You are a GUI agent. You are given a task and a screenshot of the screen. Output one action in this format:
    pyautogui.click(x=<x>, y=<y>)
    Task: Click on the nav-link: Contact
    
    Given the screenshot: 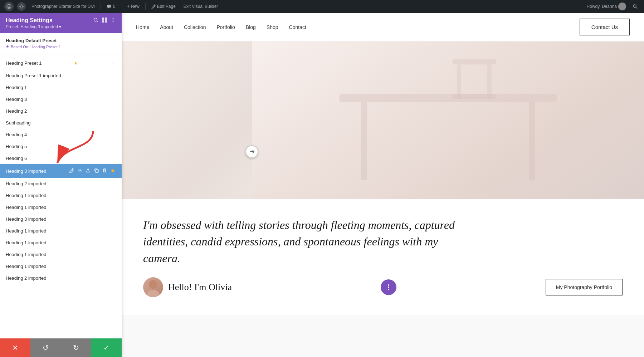 What is the action you would take?
    pyautogui.click(x=298, y=27)
    